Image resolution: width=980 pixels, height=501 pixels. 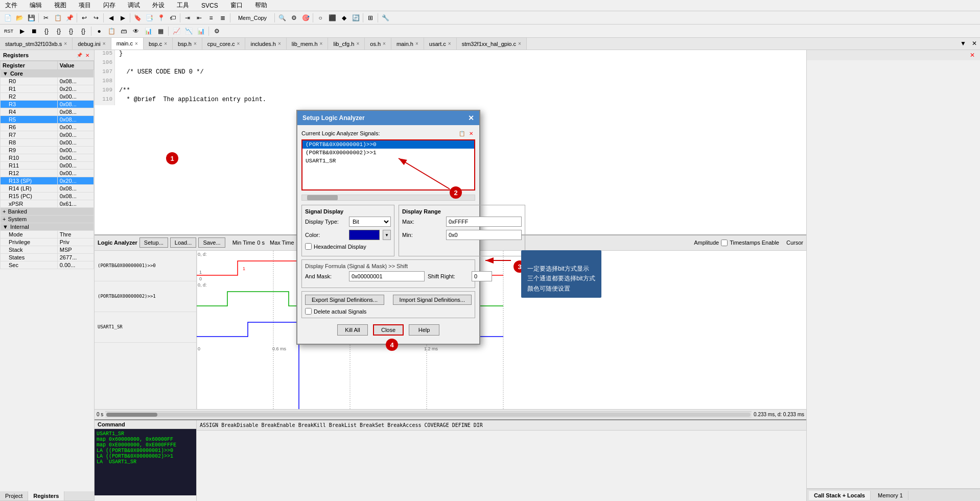 What do you see at coordinates (308, 44) in the screenshot?
I see `tab-libmem: lib_mem.h ×` at bounding box center [308, 44].